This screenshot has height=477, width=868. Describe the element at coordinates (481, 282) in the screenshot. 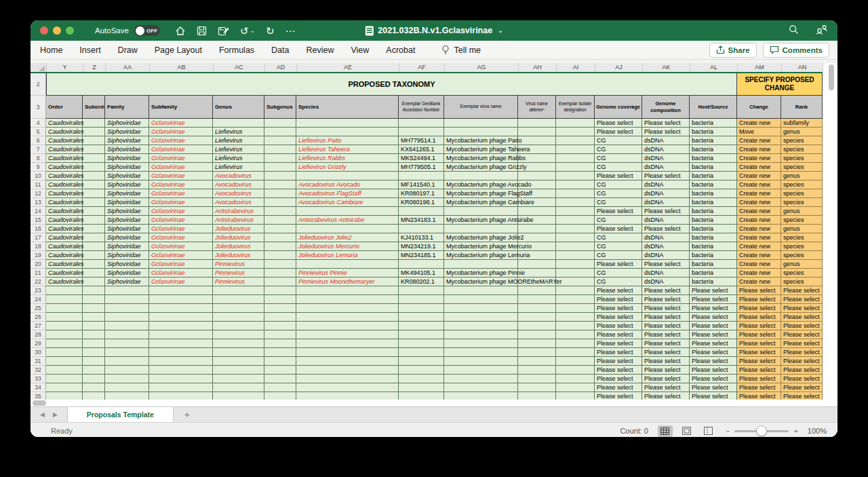

I see `cell: Mycobacterium phage MOOREtheMARYer` at that location.